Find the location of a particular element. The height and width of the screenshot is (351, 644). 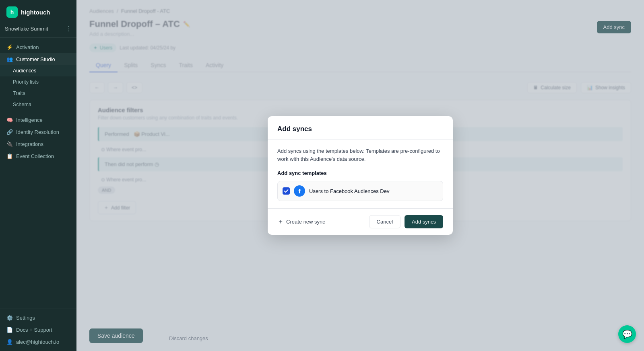

activation-icon: ⚡ is located at coordinates (10, 47).